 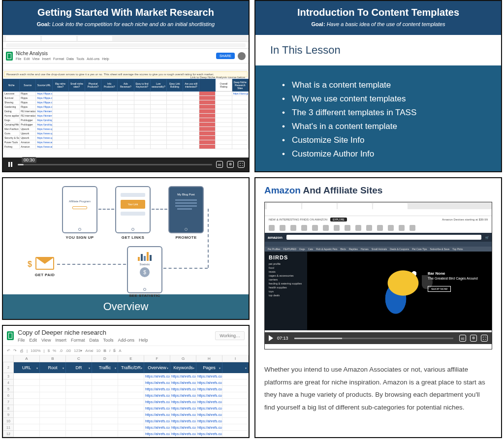 I want to click on document-title: Niche Analysis, so click(x=63, y=54).